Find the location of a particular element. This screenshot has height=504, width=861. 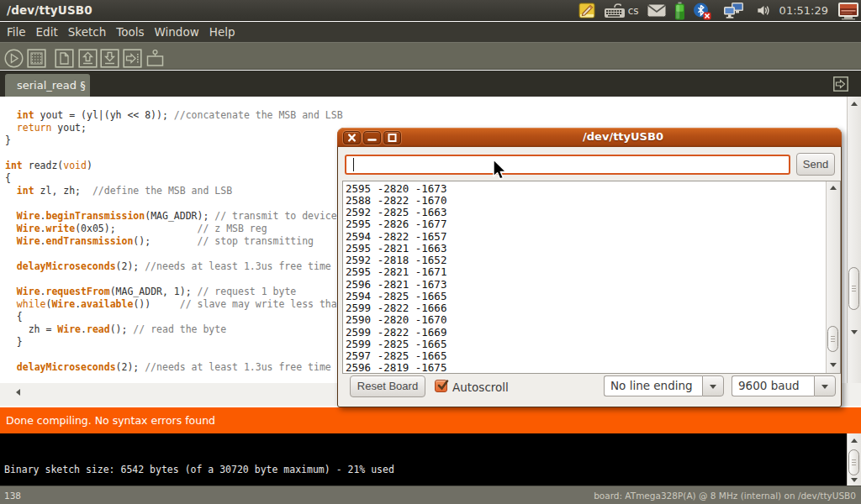

mouse-cursor is located at coordinates (500, 171).